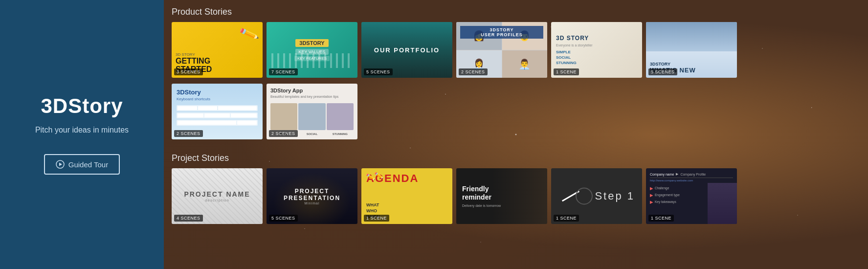  I want to click on project-stories-title: Project Stories, so click(516, 158).